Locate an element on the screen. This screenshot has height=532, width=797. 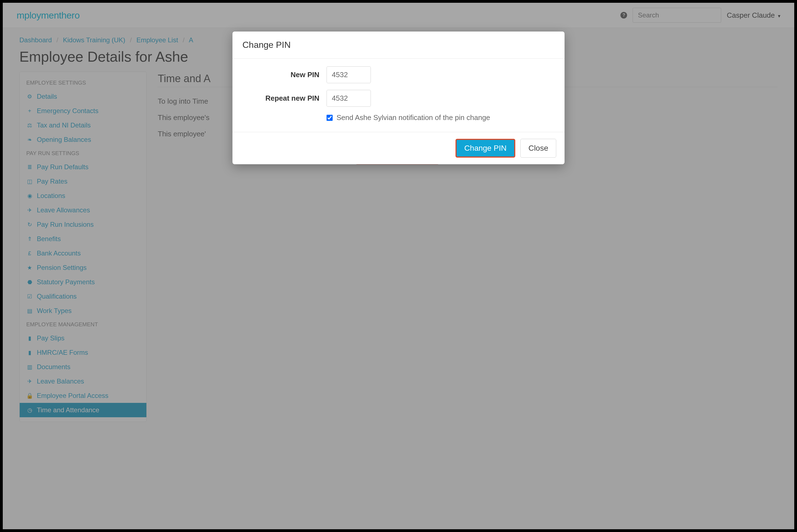
change-pin-button: Change PIN is located at coordinates (486, 148).